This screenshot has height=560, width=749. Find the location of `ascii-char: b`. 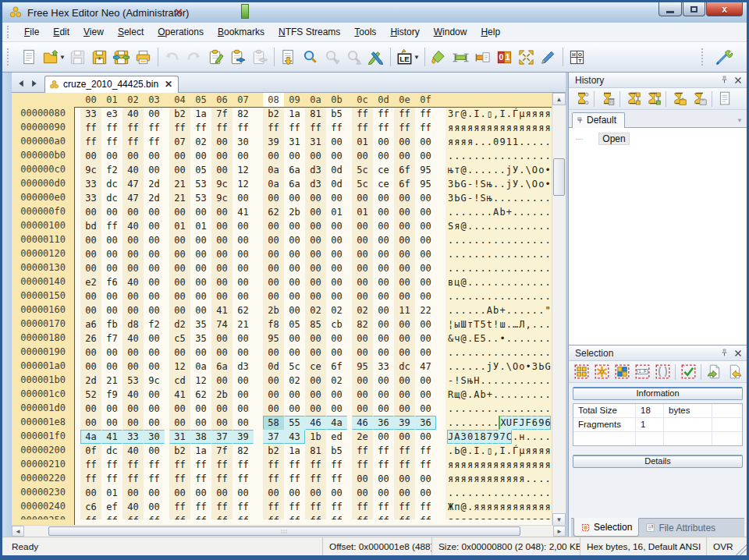

ascii-char: b is located at coordinates (495, 310).